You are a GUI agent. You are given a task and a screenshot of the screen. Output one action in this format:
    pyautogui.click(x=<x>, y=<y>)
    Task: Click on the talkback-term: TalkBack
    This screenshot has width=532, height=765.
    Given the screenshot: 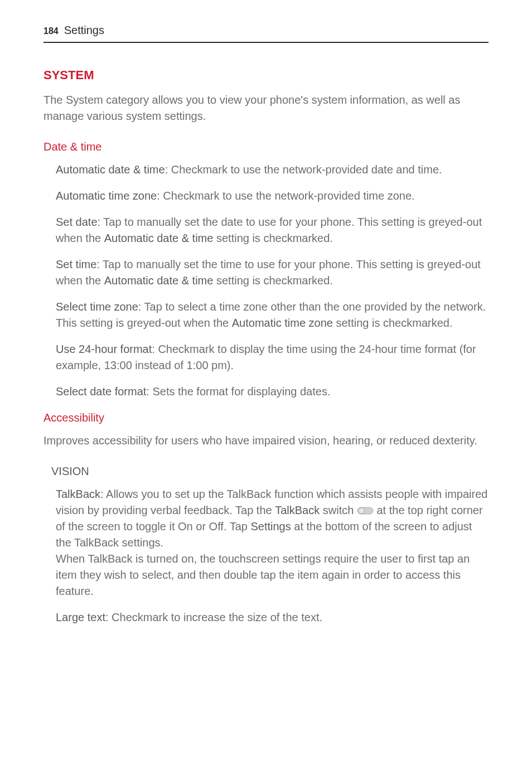 What is the action you would take?
    pyautogui.click(x=78, y=494)
    